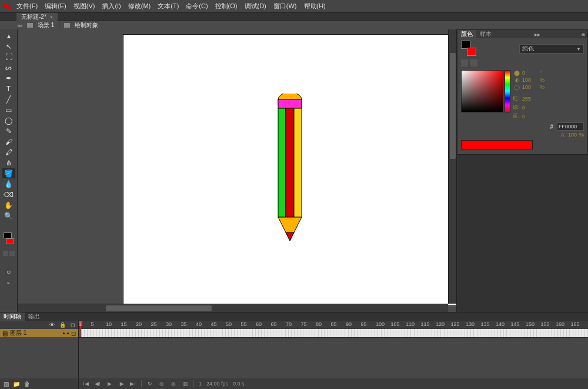 Image resolution: width=588 pixels, height=389 pixels. I want to click on vertical-scrollbar, so click(452, 167).